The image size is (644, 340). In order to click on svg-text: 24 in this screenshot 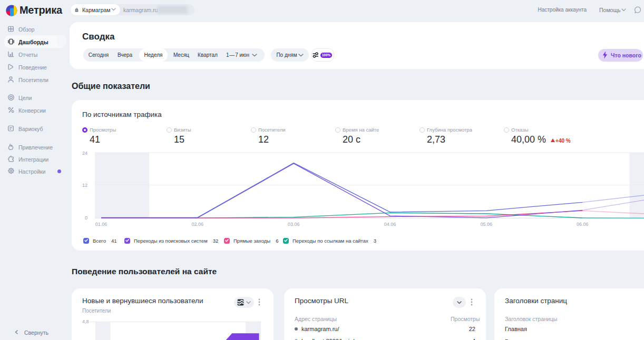, I will do `click(85, 153)`.